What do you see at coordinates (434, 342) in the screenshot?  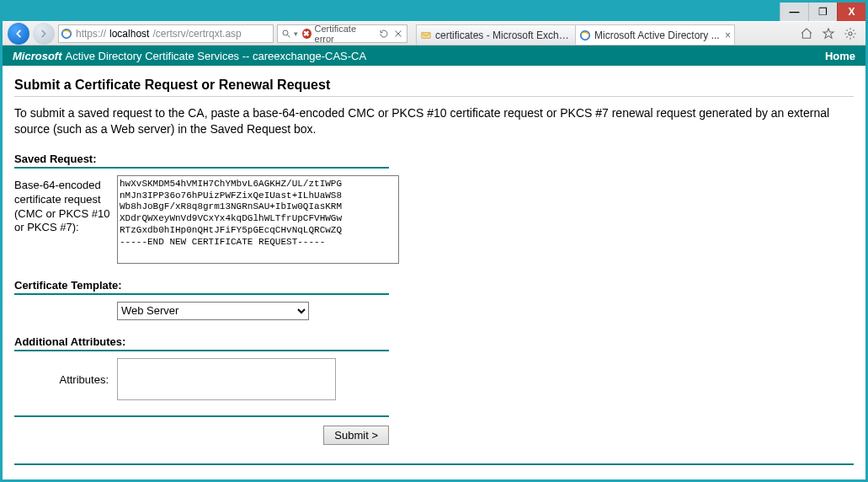 I see `additional-attributes-label: Additional Attributes:` at bounding box center [434, 342].